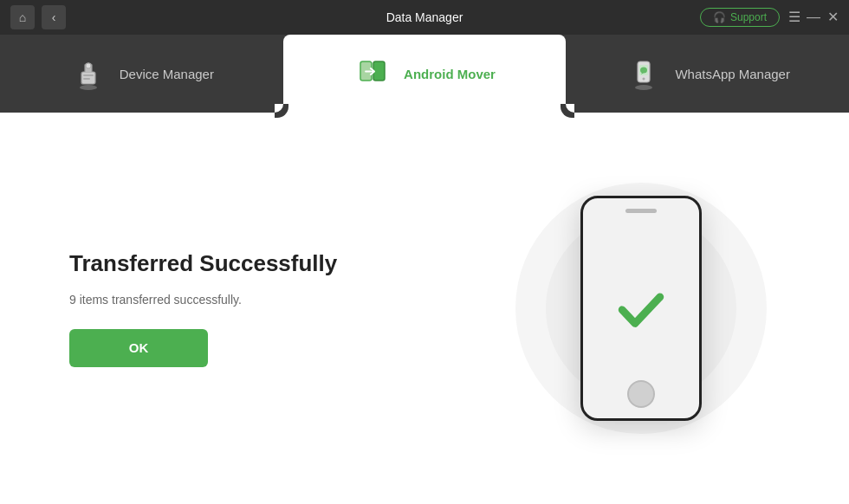  I want to click on ok-button: OK, so click(139, 348).